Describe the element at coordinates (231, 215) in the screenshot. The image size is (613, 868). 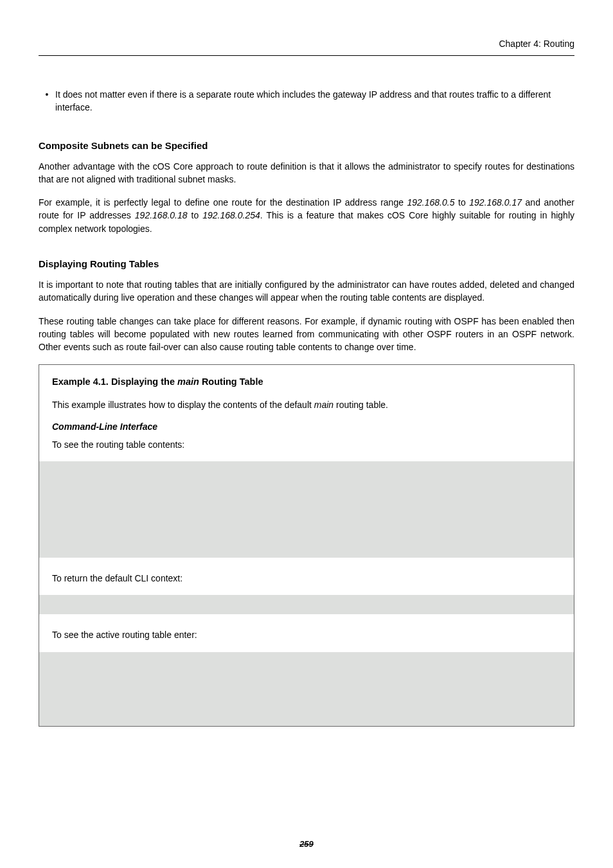
I see `ip-address: 192.168.0.254` at that location.